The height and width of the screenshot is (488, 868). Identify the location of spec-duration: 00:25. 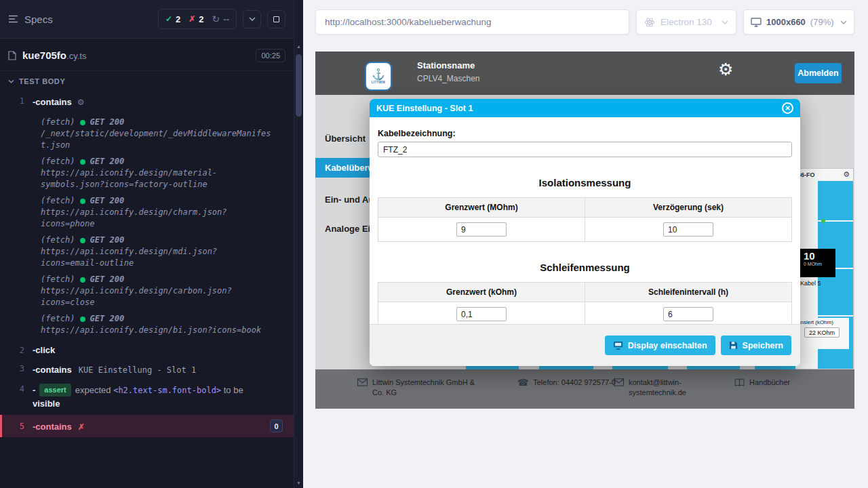
(271, 56).